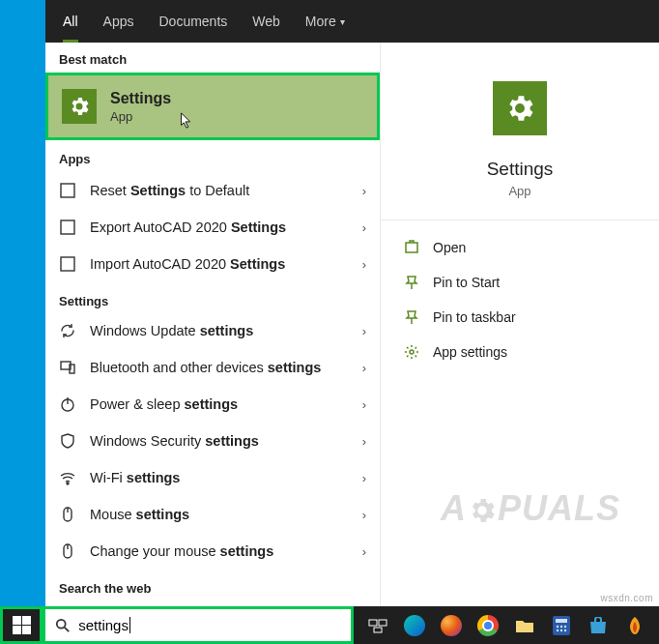  Describe the element at coordinates (213, 441) in the screenshot. I see `settings-windows-security: Windows Security settings ›` at that location.